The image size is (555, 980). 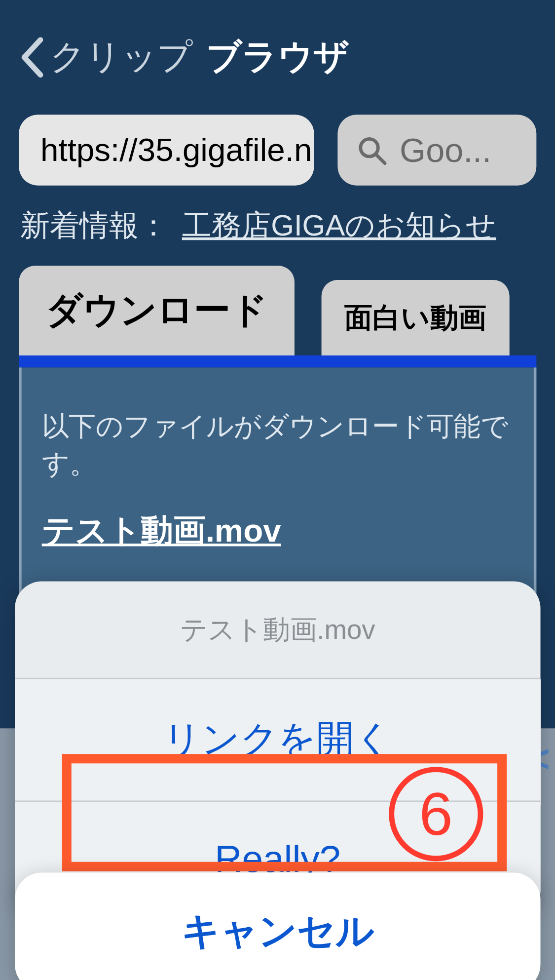 I want to click on url-field: https://35.gigafile.nu/052..., so click(x=166, y=150).